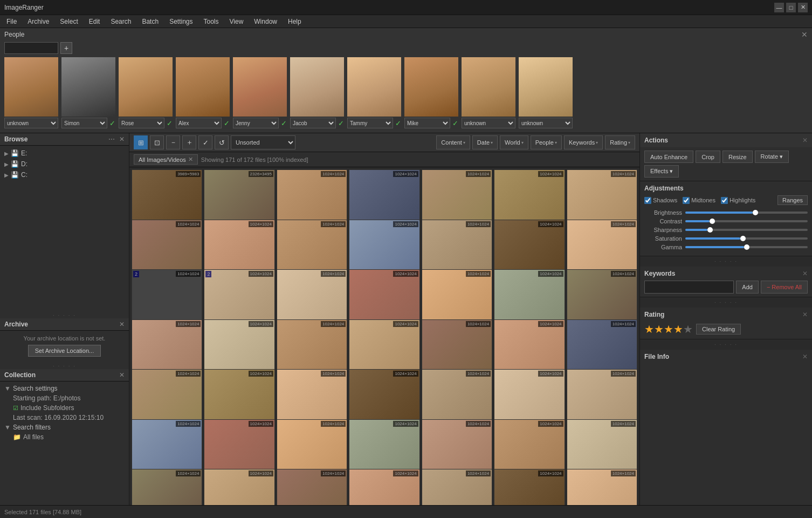 The height and width of the screenshot is (518, 812). I want to click on archive-resize-handle: · · · · ·, so click(65, 366).